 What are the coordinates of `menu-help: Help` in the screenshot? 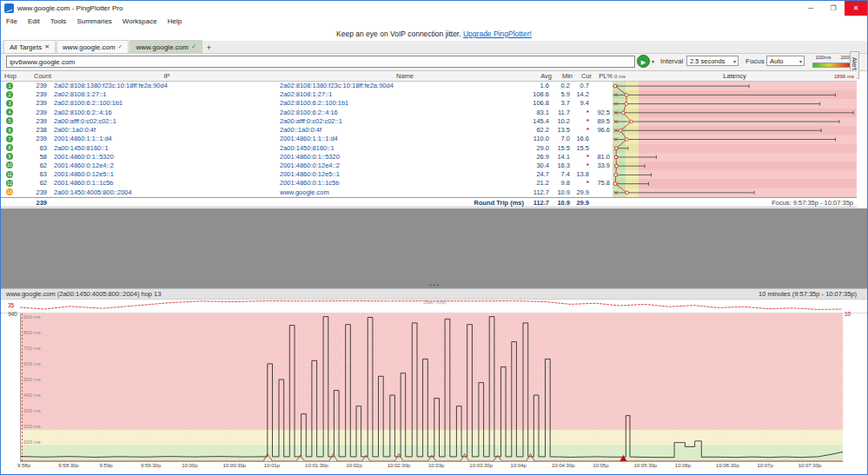 It's located at (175, 21).